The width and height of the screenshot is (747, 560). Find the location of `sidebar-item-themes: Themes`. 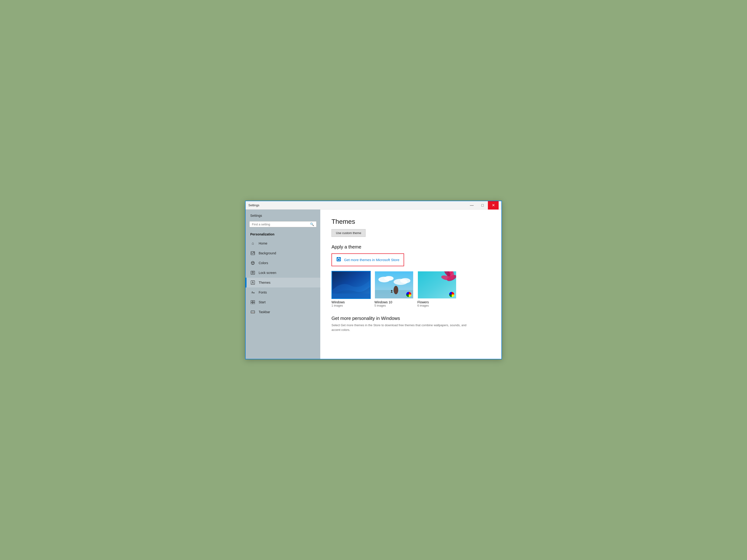

sidebar-item-themes: Themes is located at coordinates (283, 283).